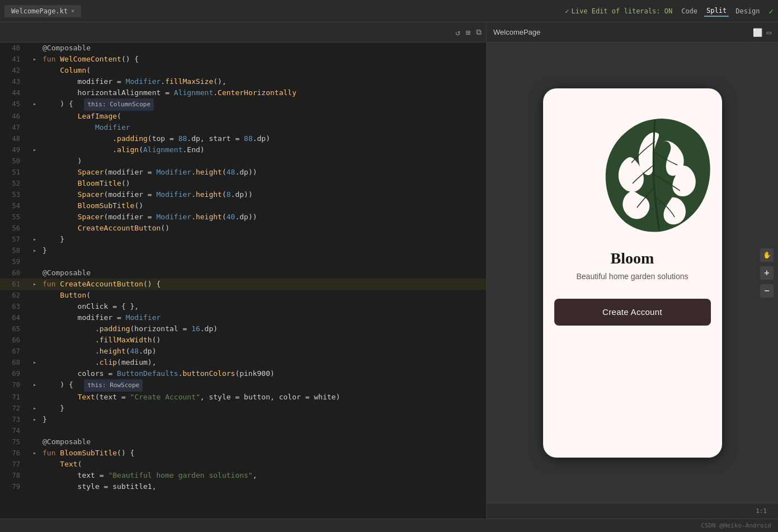  What do you see at coordinates (243, 475) in the screenshot?
I see `code-line: 78 text = "Beautiful home garden solutio…` at bounding box center [243, 475].